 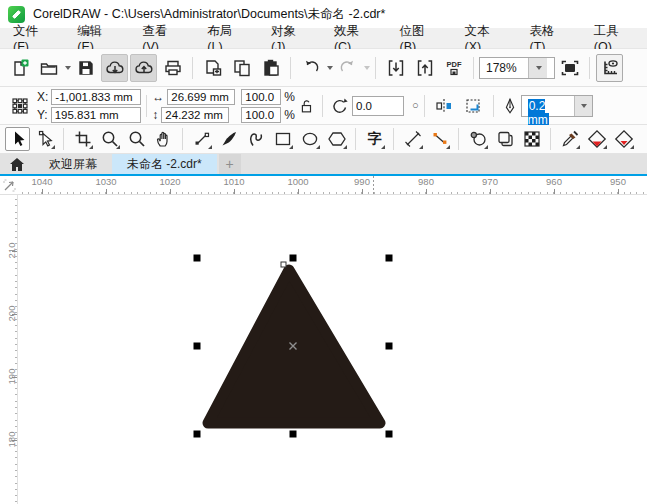 What do you see at coordinates (270, 68) in the screenshot?
I see `paste-icon` at bounding box center [270, 68].